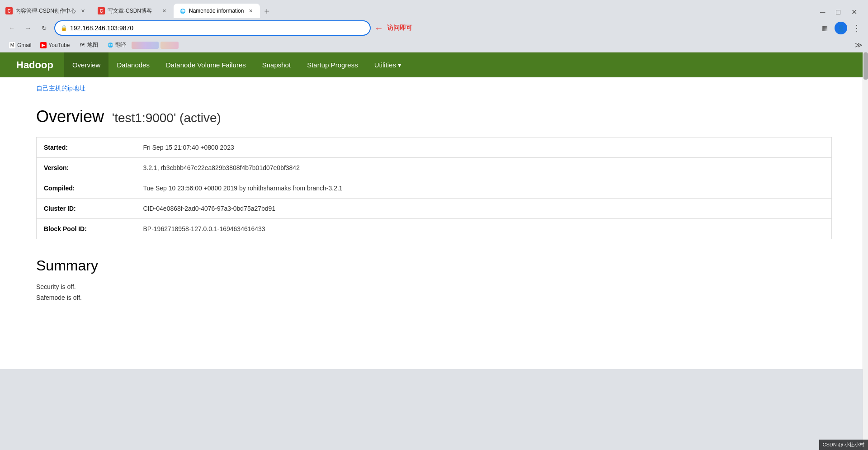  I want to click on tab-bar: C 内容管理-CSDN创作中心 ✕ C 写文章-CSDN博客 ✕ 🌐 Namen…, so click(434, 9).